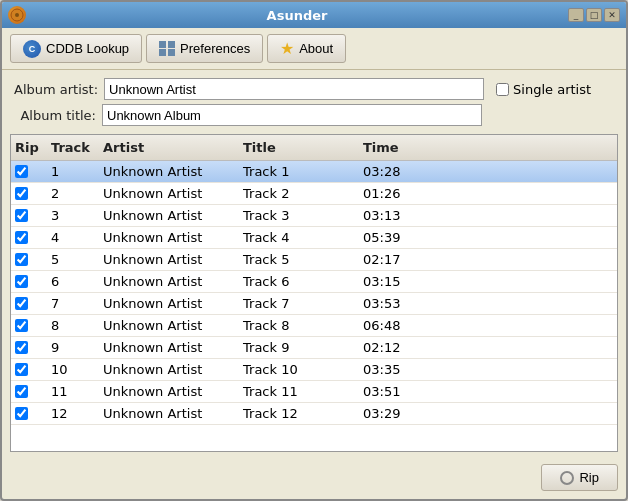 The width and height of the screenshot is (628, 501). Describe the element at coordinates (73, 304) in the screenshot. I see `track-number-cell: 7` at that location.